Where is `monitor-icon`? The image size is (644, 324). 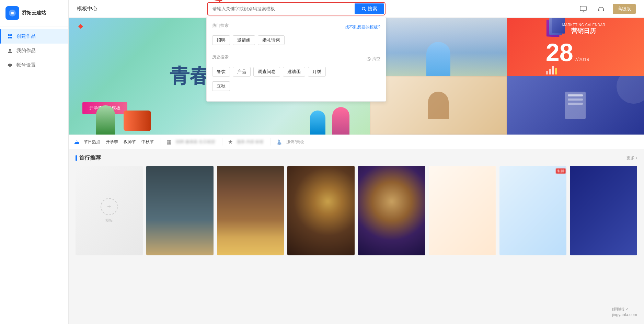 monitor-icon is located at coordinates (583, 9).